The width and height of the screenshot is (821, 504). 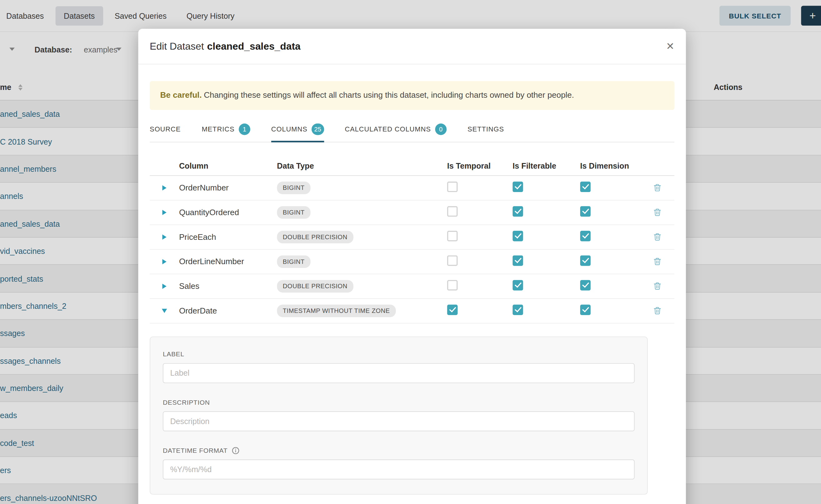 I want to click on warning-banner: Be careful.Changing these settings will …, so click(x=412, y=96).